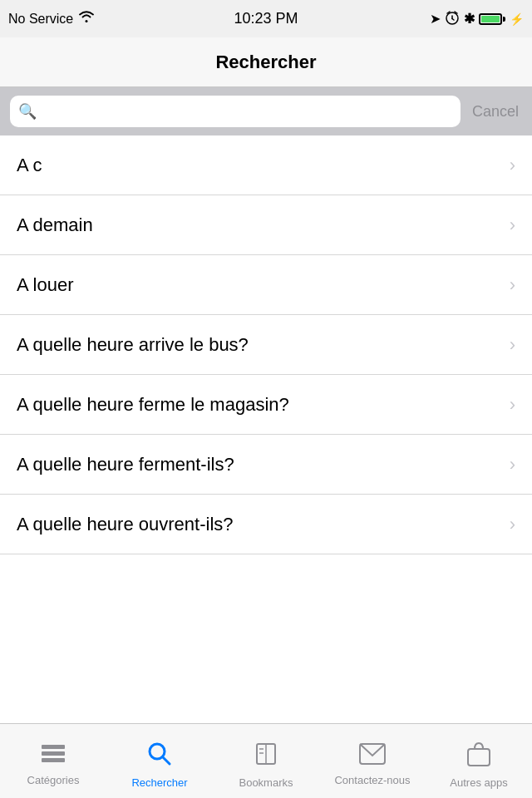 The image size is (532, 798). Describe the element at coordinates (436, 18) in the screenshot. I see `location-icon: ➤` at that location.